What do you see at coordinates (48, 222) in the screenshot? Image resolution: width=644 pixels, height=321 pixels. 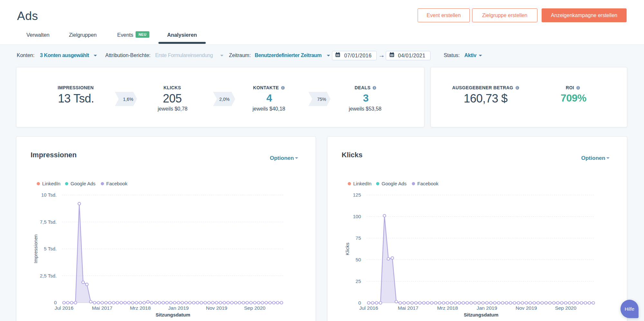 I see `svg-text: 7,5 Tsd.` at bounding box center [48, 222].